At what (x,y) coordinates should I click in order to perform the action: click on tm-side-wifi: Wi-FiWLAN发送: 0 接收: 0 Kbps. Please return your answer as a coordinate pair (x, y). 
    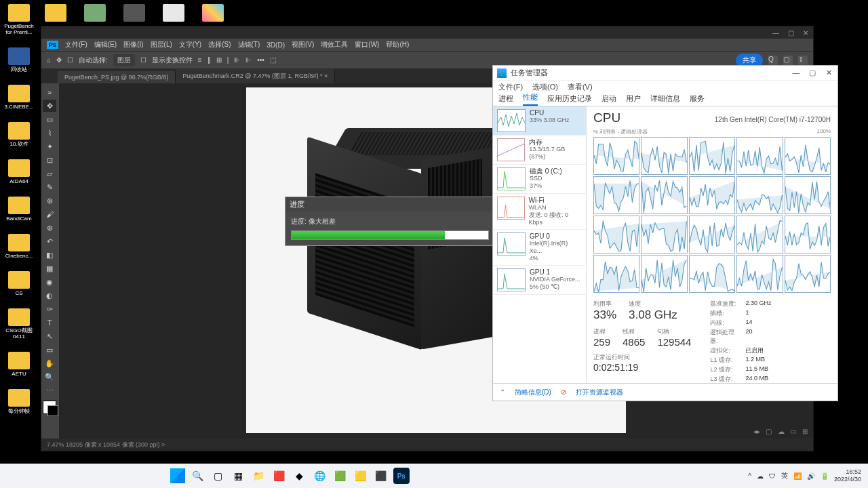
    Looking at the image, I should click on (540, 211).